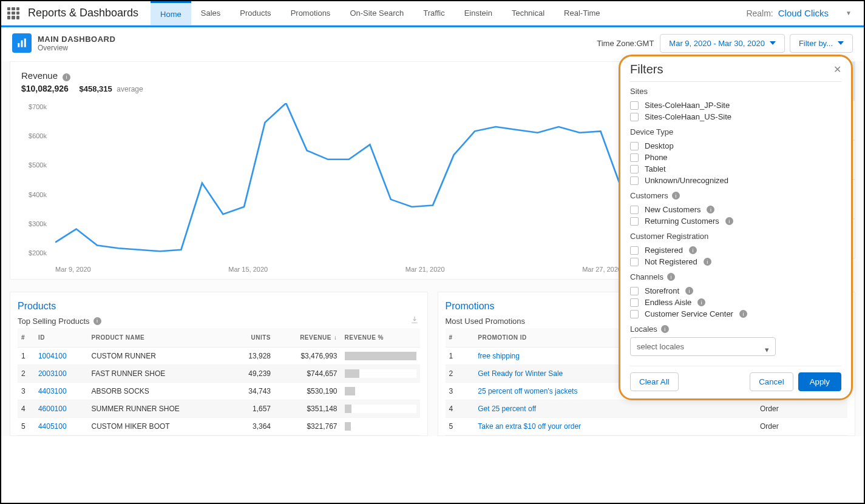 The width and height of the screenshot is (865, 504). I want to click on close-icon: ✕, so click(838, 69).